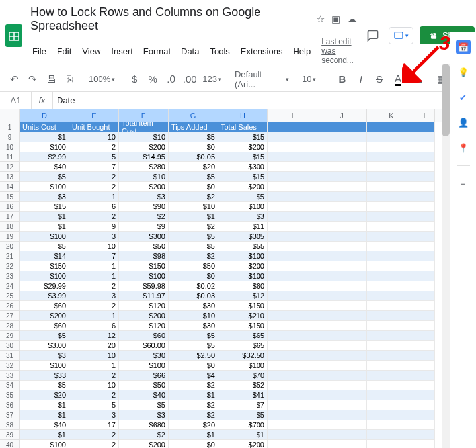 This screenshot has height=448, width=476. Describe the element at coordinates (94, 416) in the screenshot. I see `cell: 3` at that location.